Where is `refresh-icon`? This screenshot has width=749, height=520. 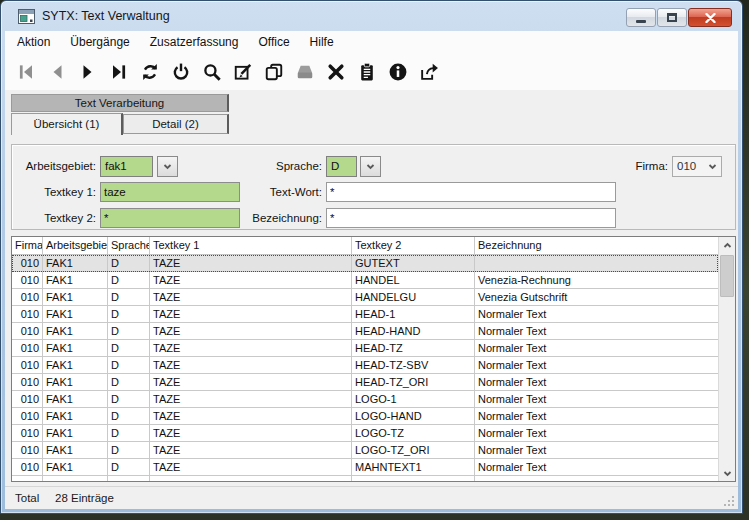
refresh-icon is located at coordinates (150, 72).